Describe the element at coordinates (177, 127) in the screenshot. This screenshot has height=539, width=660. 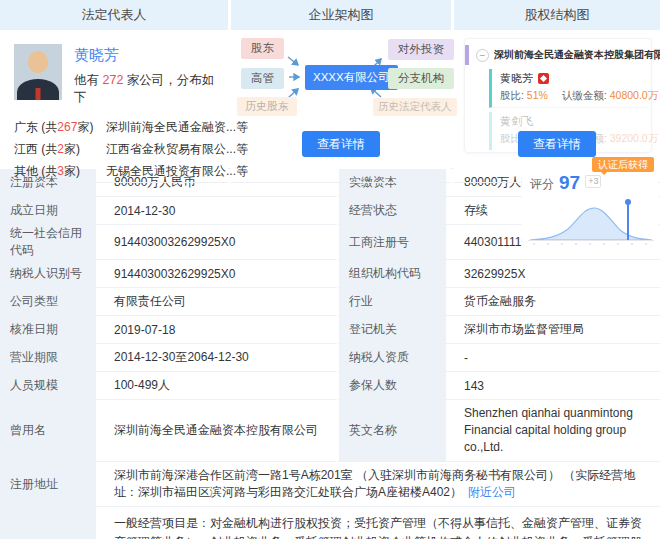
I see `region-companies: 深圳前海全民通金融资...等` at that location.